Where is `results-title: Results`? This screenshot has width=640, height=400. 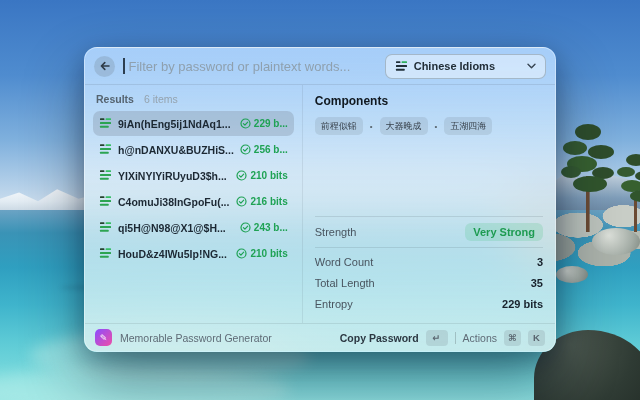 results-title: Results is located at coordinates (115, 99).